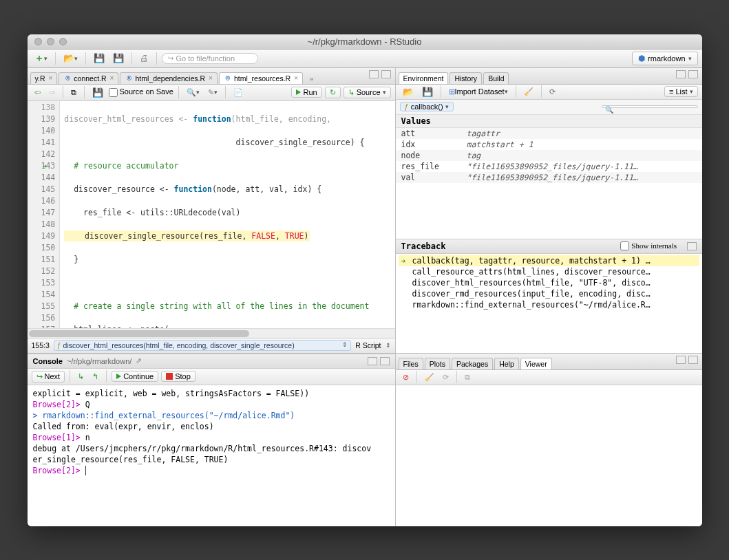 This screenshot has height=560, width=729. I want to click on env-row: val"file116953890952_files/jquery-1.11…, so click(549, 177).